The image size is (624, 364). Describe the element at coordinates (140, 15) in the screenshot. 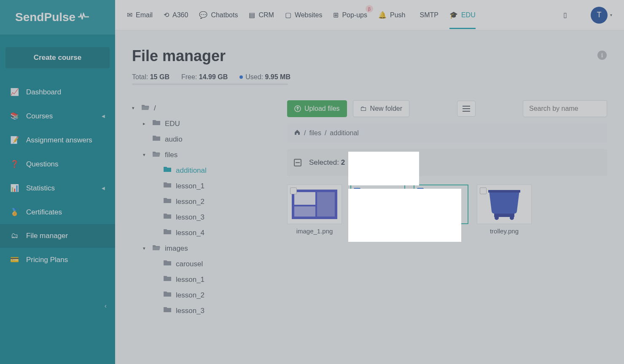

I see `topnav-email: ✉Email` at that location.